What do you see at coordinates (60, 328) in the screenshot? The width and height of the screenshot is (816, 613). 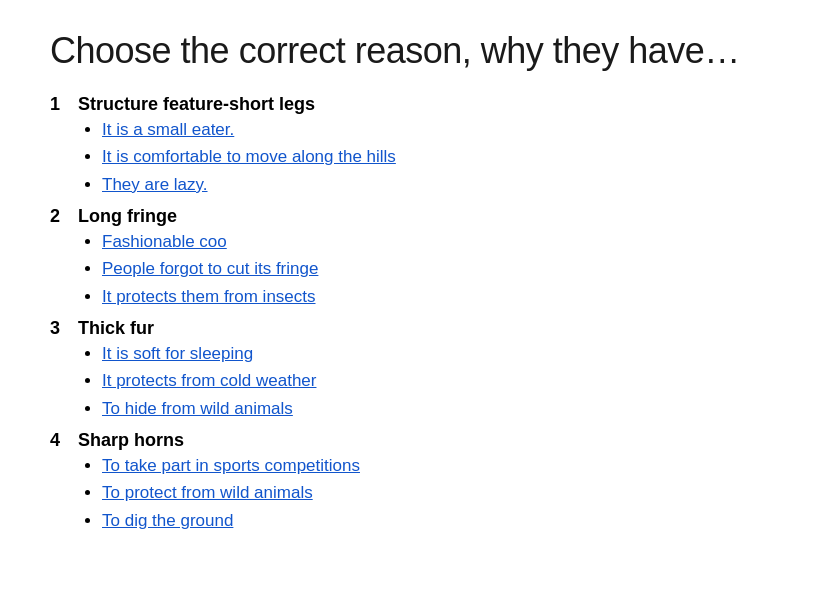 I see `section-number-3: 3` at bounding box center [60, 328].